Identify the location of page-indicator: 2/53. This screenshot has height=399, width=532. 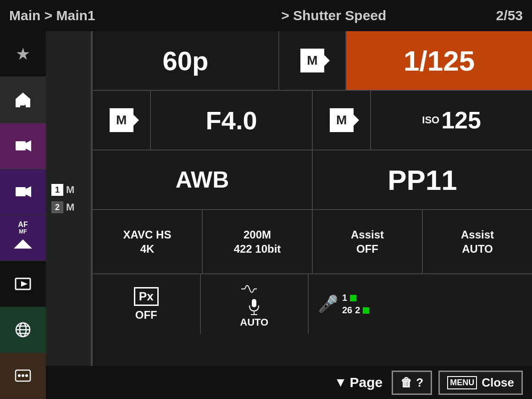
(510, 16).